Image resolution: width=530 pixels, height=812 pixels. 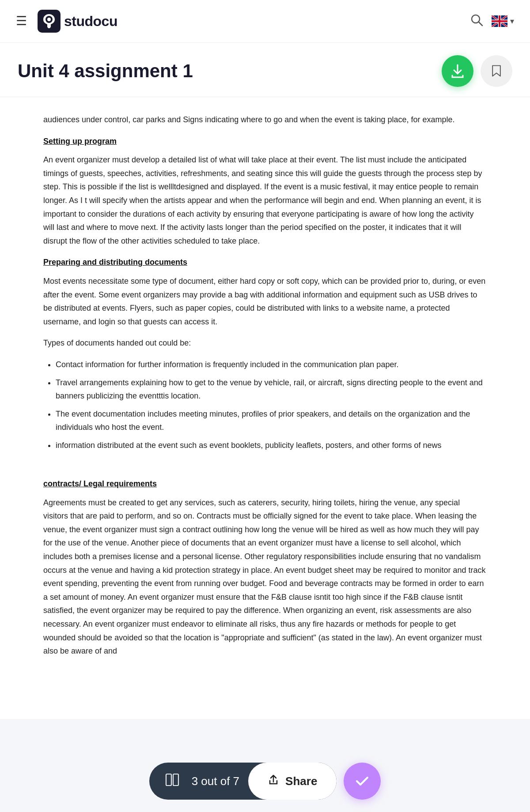 What do you see at coordinates (496, 71) in the screenshot?
I see `bookmark-button` at bounding box center [496, 71].